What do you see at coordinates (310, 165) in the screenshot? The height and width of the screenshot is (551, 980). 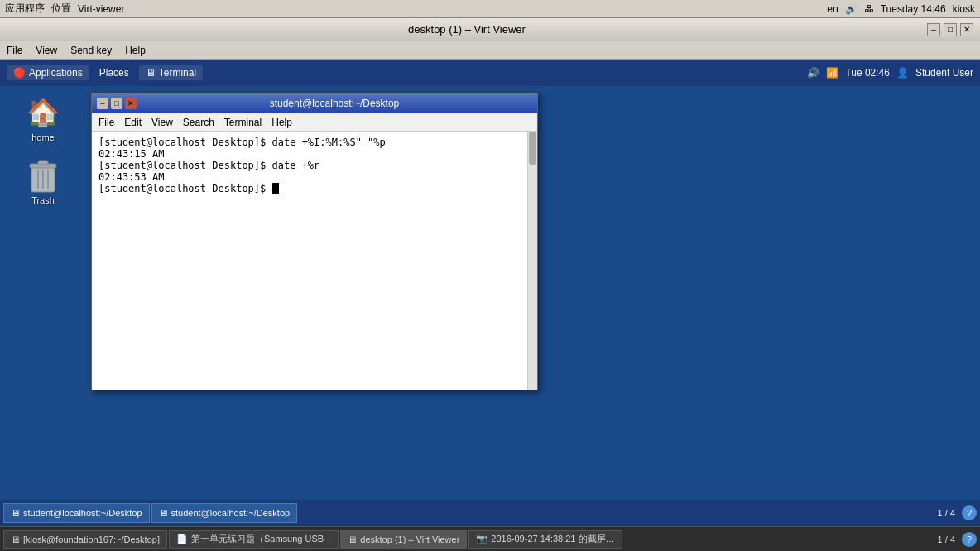 I see `terminal-line-3: [student@localhost Desktop]$ date +%r` at bounding box center [310, 165].